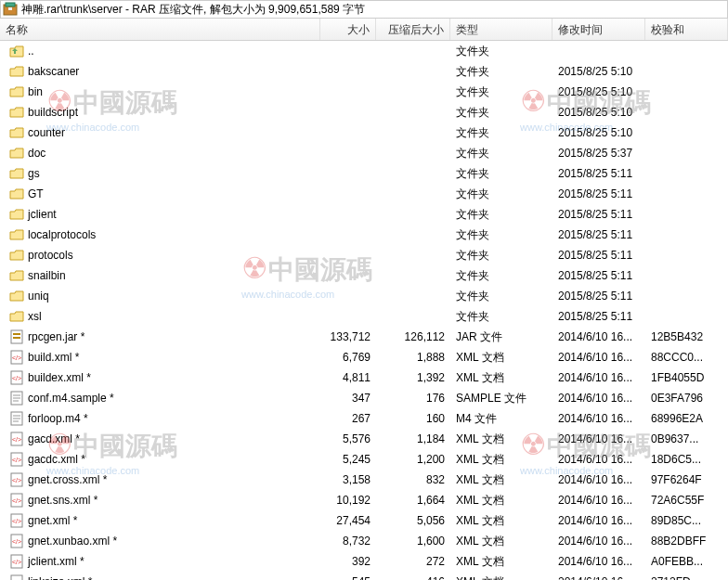 This screenshot has width=728, height=580. I want to click on file-size: 347, so click(348, 398).